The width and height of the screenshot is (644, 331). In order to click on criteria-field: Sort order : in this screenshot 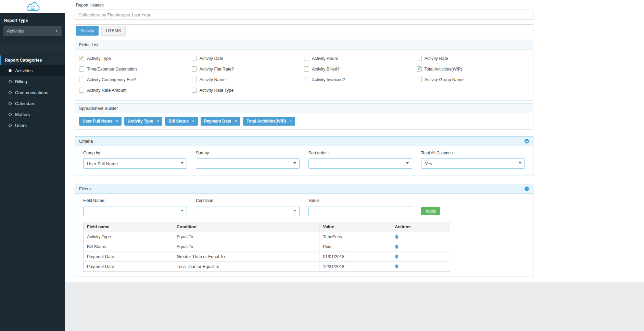, I will do `click(360, 160)`.